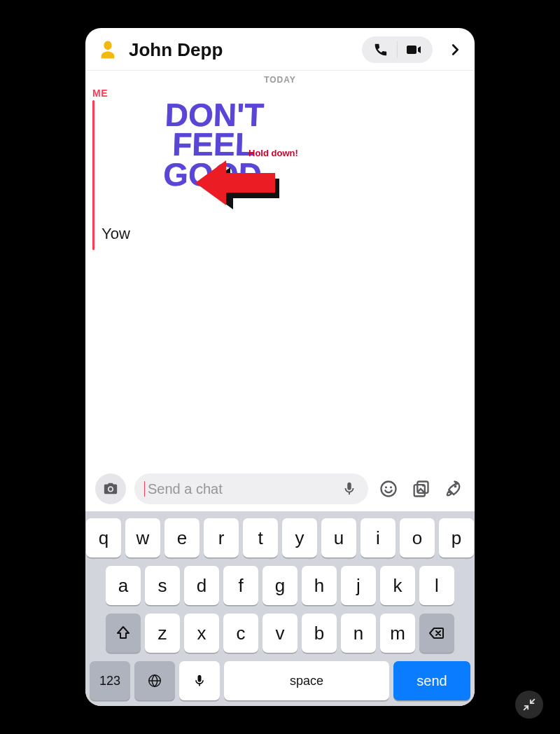 The height and width of the screenshot is (734, 560). What do you see at coordinates (143, 538) in the screenshot?
I see `key-w: w` at bounding box center [143, 538].